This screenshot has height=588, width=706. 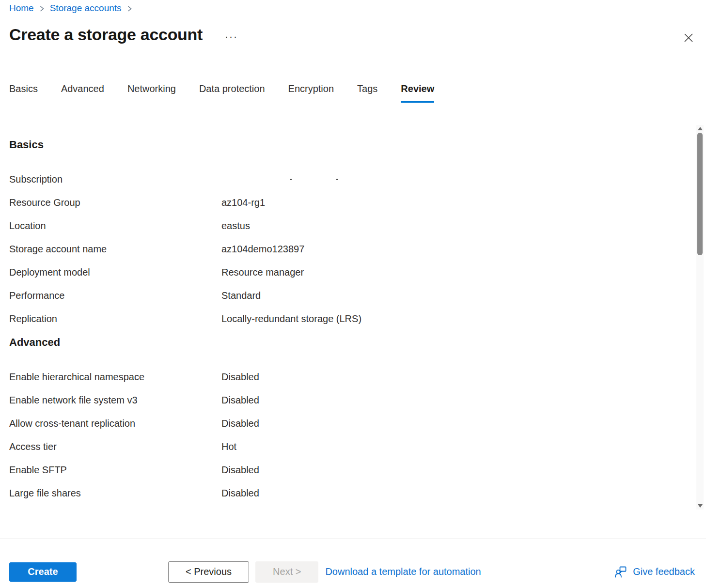 What do you see at coordinates (106, 35) in the screenshot?
I see `page-title: Create a storage account` at bounding box center [106, 35].